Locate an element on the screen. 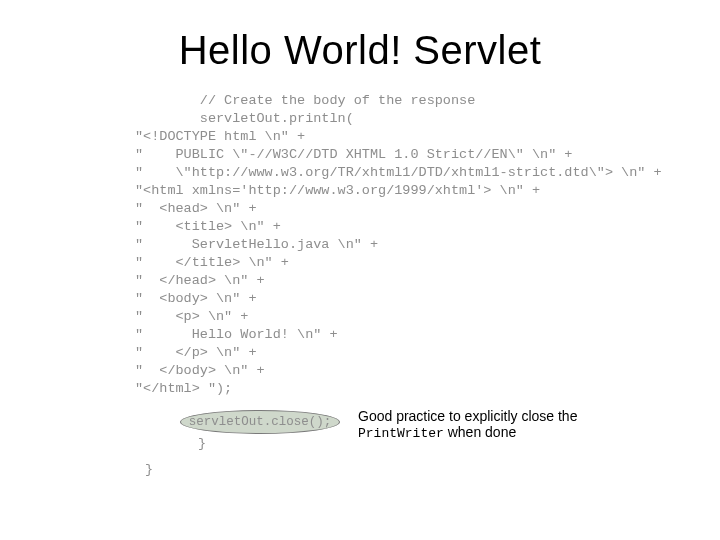 The image size is (720, 540). annotation-prefix: Good practice to explicitly close the is located at coordinates (468, 416).